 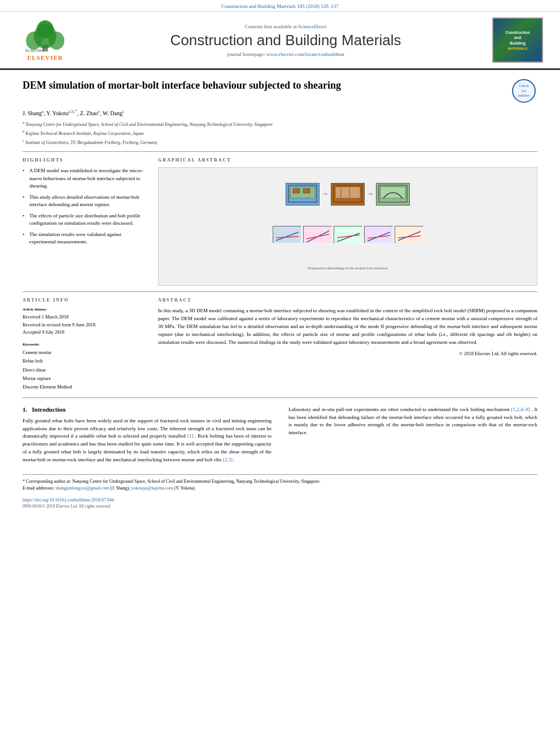 What do you see at coordinates (280, 91) in the screenshot?
I see `article-title-section: DEM simulation of mortar-bolt interface …` at bounding box center [280, 91].